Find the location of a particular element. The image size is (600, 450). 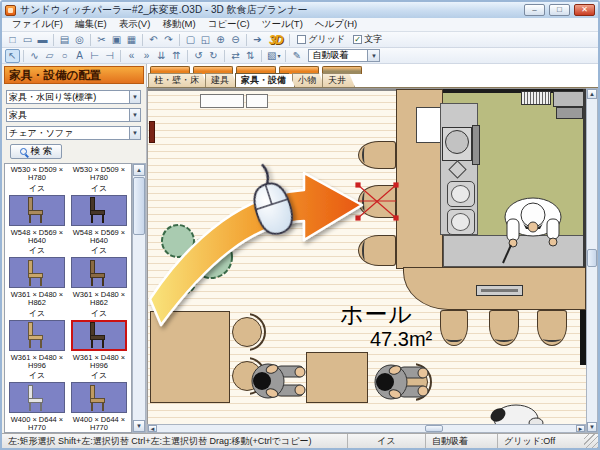

menu-item: ファイル(F) is located at coordinates (38, 24).